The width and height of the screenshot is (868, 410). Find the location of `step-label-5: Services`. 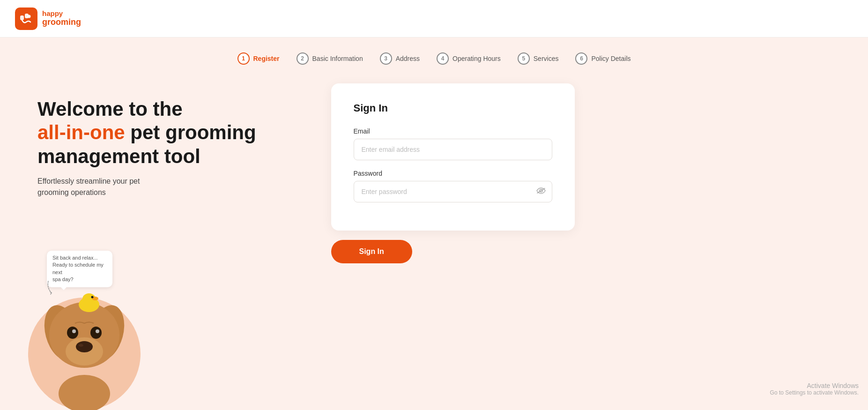

step-label-5: Services is located at coordinates (546, 59).